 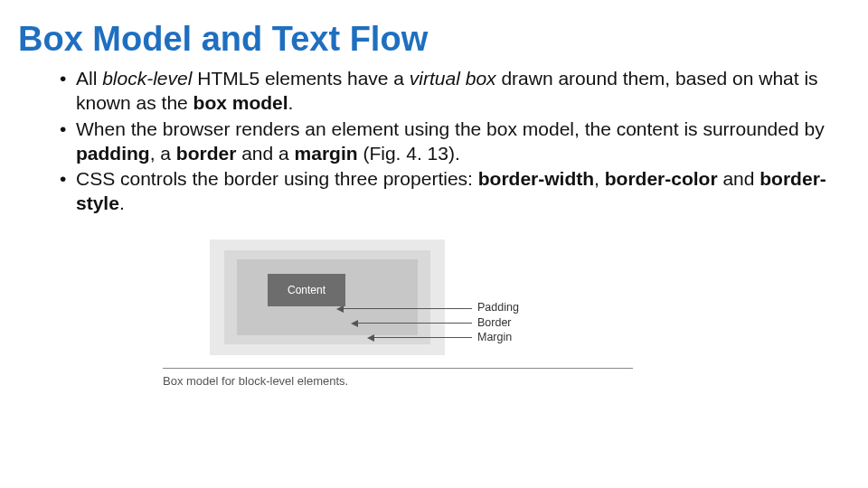 I want to click on bullet-item: All block-level HTML5 elements have a vi…, so click(x=455, y=91).